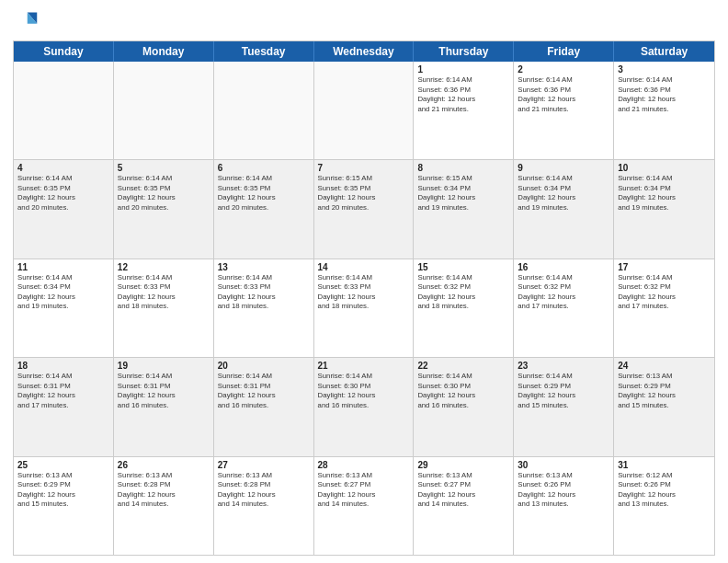  I want to click on calendar-cell: 10Sunrise: 6:14 AM Sunset: 6:34 PM Dayli…, so click(664, 209).